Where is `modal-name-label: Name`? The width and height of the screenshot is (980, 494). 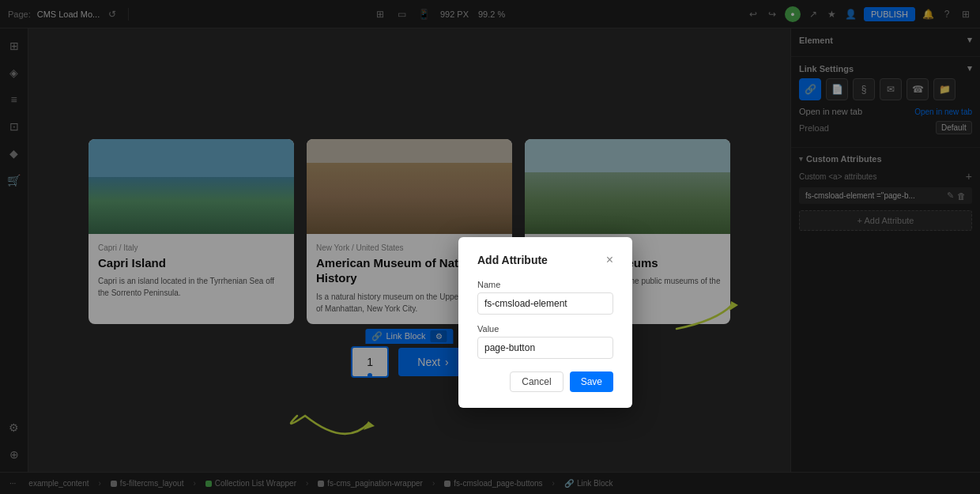
modal-name-label: Name is located at coordinates (545, 285).